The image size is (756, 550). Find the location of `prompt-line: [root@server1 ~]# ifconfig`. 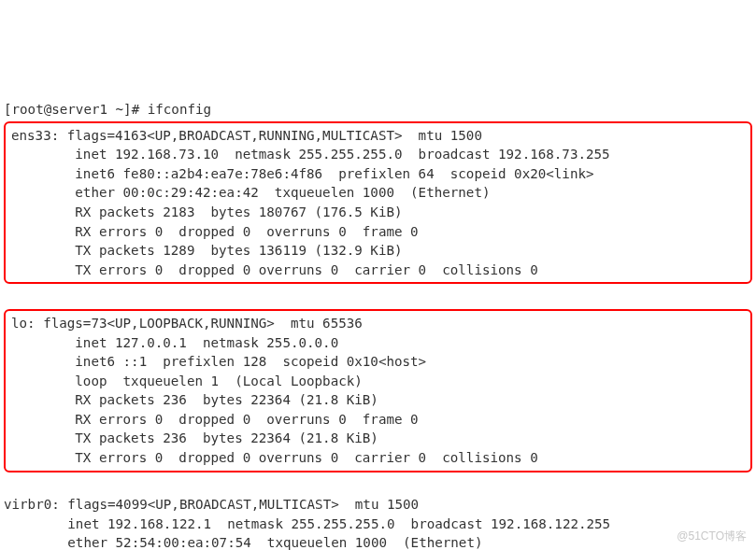

prompt-line: [root@server1 ~]# ifconfig is located at coordinates (107, 109).